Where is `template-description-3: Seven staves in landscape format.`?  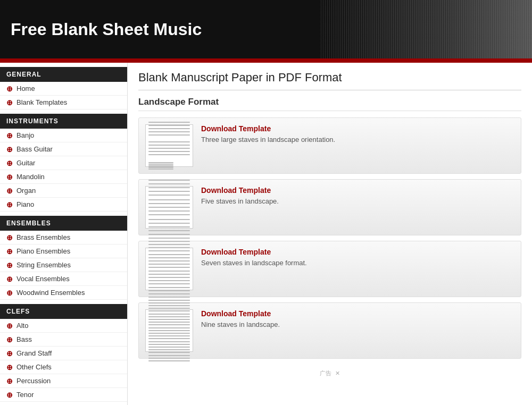
template-description-3: Seven staves in landscape format. is located at coordinates (358, 263).